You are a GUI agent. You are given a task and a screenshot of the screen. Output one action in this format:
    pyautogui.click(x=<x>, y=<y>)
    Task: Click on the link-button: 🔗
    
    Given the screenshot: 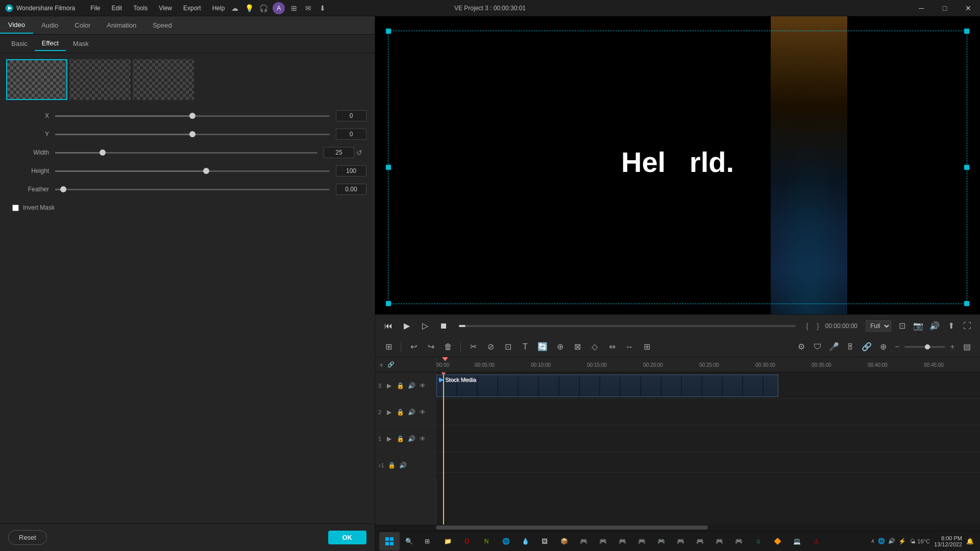 What is the action you would take?
    pyautogui.click(x=867, y=347)
    